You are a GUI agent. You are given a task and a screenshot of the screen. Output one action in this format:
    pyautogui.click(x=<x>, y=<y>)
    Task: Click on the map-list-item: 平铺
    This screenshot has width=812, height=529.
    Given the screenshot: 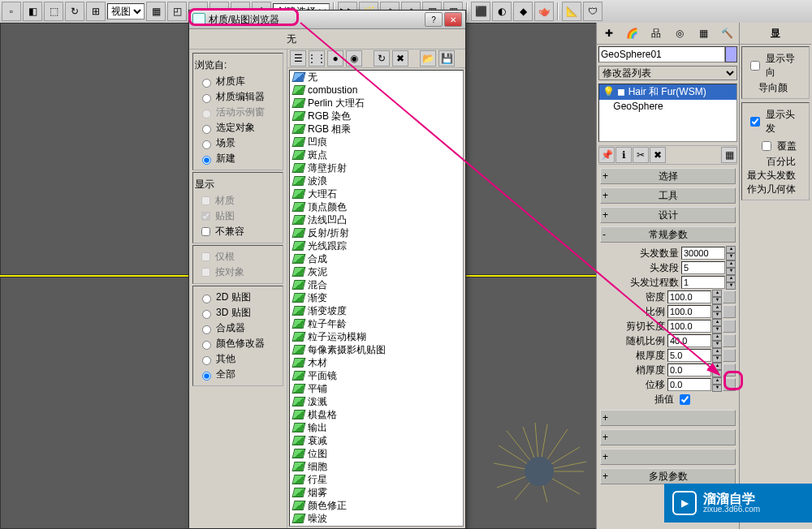 What is the action you would take?
    pyautogui.click(x=377, y=389)
    